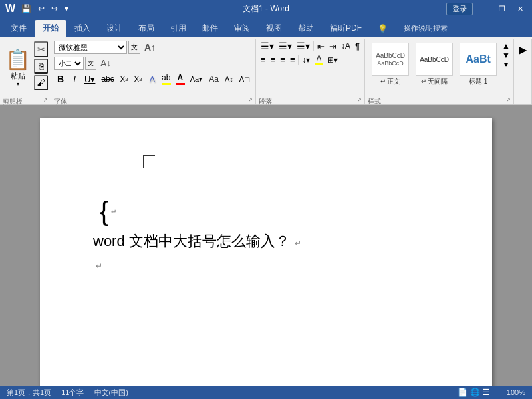 The image size is (532, 399). What do you see at coordinates (502, 9) in the screenshot?
I see `restore-button: ❐` at bounding box center [502, 9].